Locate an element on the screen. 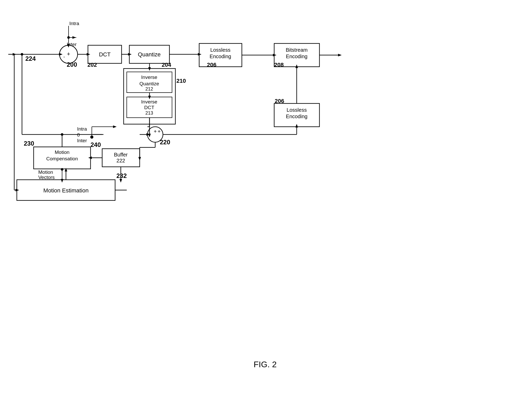 This screenshot has width=530, height=420. motion-estimation-label: Motion Estimation is located at coordinates (66, 190).